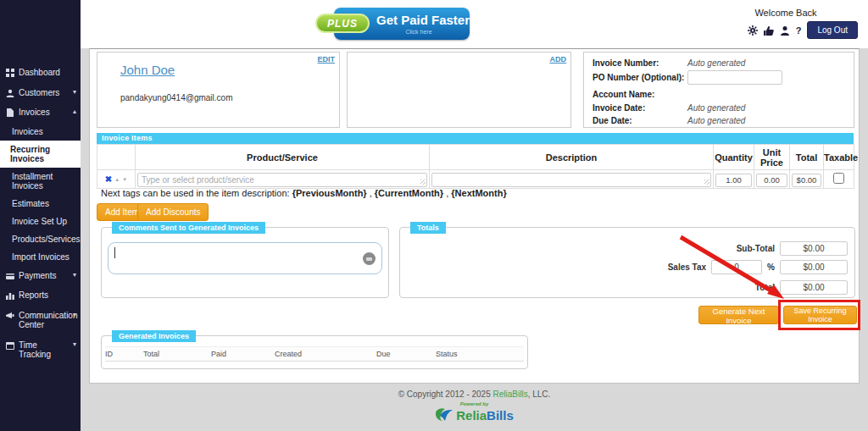 This screenshot has height=431, width=868. I want to click on dashboard-icon, so click(10, 73).